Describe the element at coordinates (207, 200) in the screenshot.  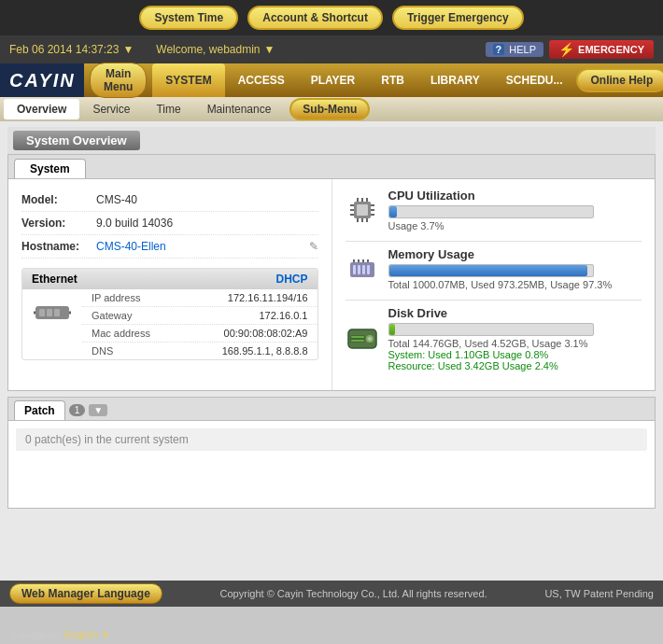
I see `model-value: CMS-40` at that location.